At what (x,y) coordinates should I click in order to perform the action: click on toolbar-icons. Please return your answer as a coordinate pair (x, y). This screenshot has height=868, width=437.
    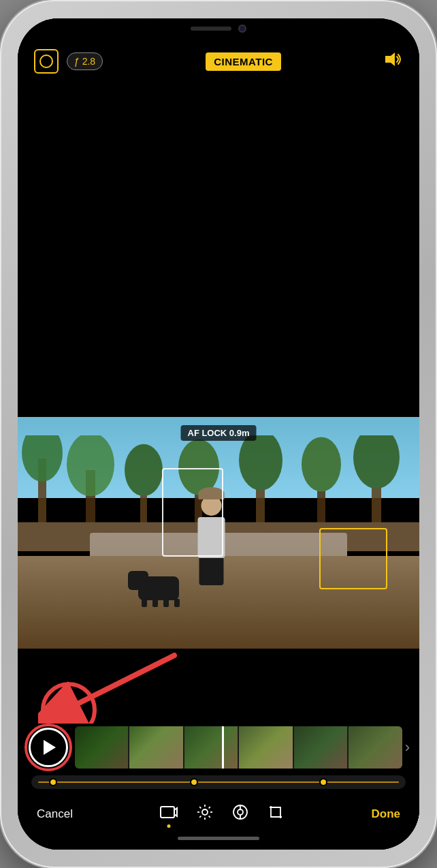
    Looking at the image, I should click on (222, 814).